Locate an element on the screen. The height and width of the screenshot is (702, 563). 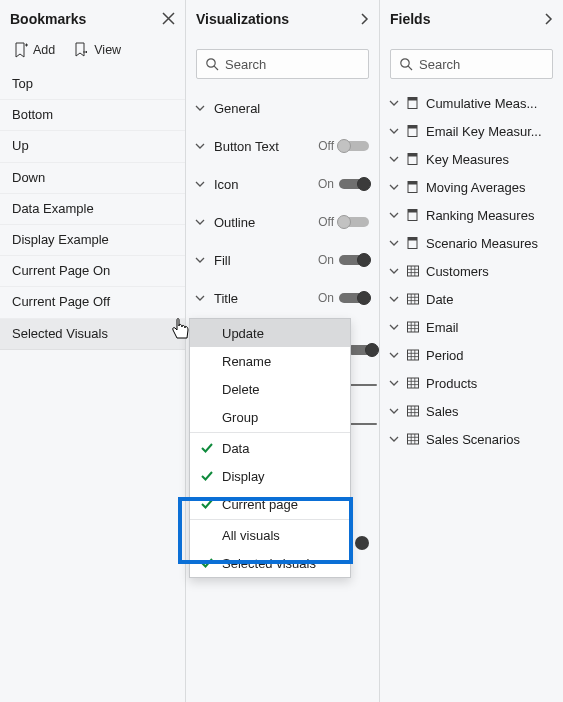
bookmark-list: TopBottomUpDownData ExampleDisplay Examp… is located at coordinates (92, 210).